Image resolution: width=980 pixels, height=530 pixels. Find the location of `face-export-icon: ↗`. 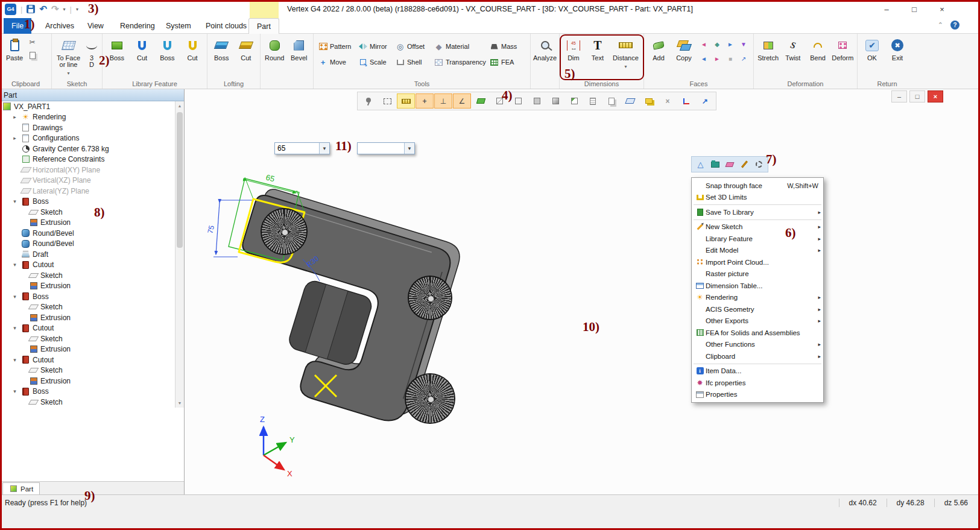

face-export-icon: ↗ is located at coordinates (744, 59).